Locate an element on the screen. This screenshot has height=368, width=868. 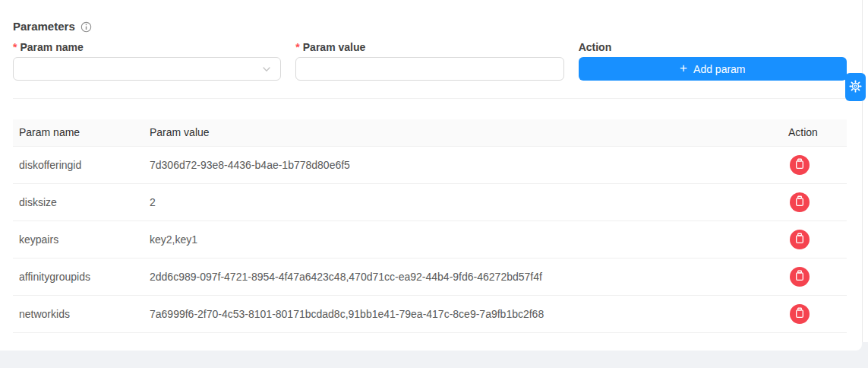
column-header-param-value: Param value is located at coordinates (463, 132).